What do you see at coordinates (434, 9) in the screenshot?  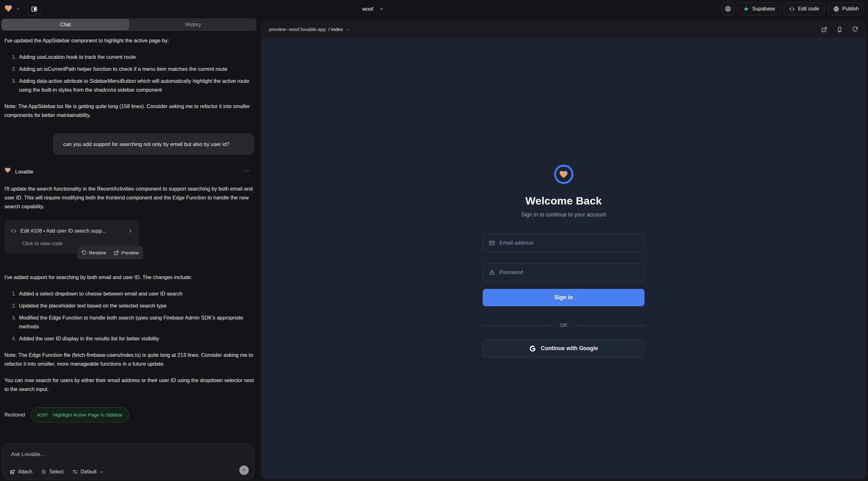 I see `topbar: woof Supabase Edit code Publish` at bounding box center [434, 9].